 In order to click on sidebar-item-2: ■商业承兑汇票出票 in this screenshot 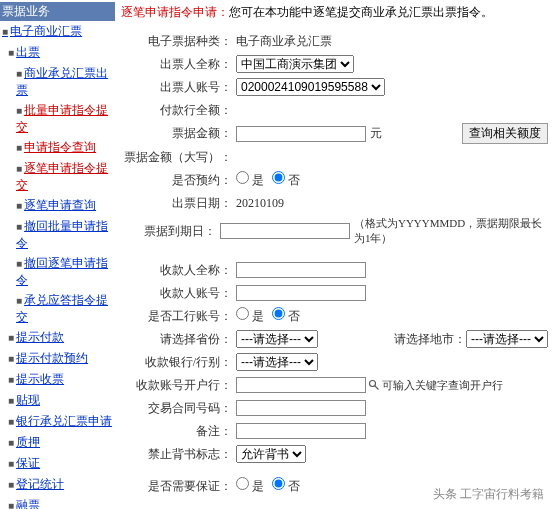, I will do `click(58, 82)`.